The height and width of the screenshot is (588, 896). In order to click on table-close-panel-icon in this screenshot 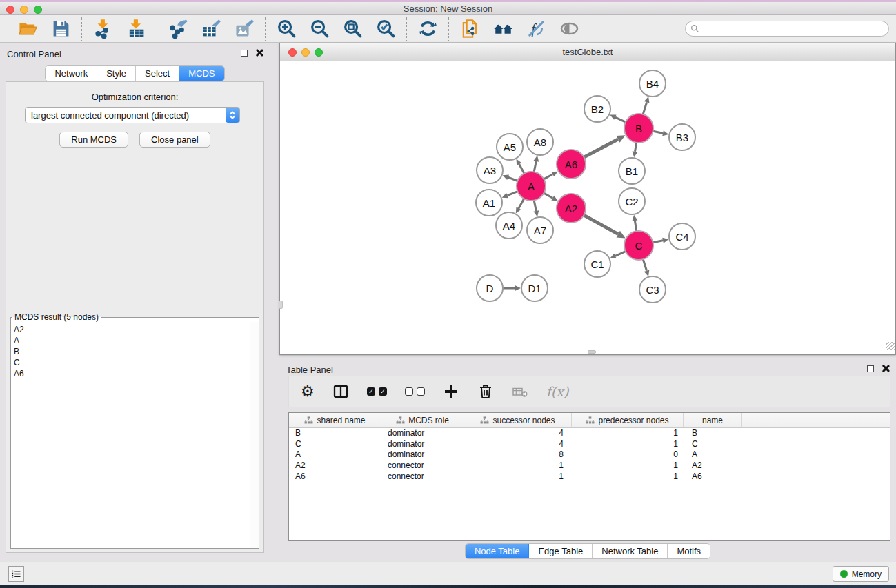, I will do `click(886, 368)`.